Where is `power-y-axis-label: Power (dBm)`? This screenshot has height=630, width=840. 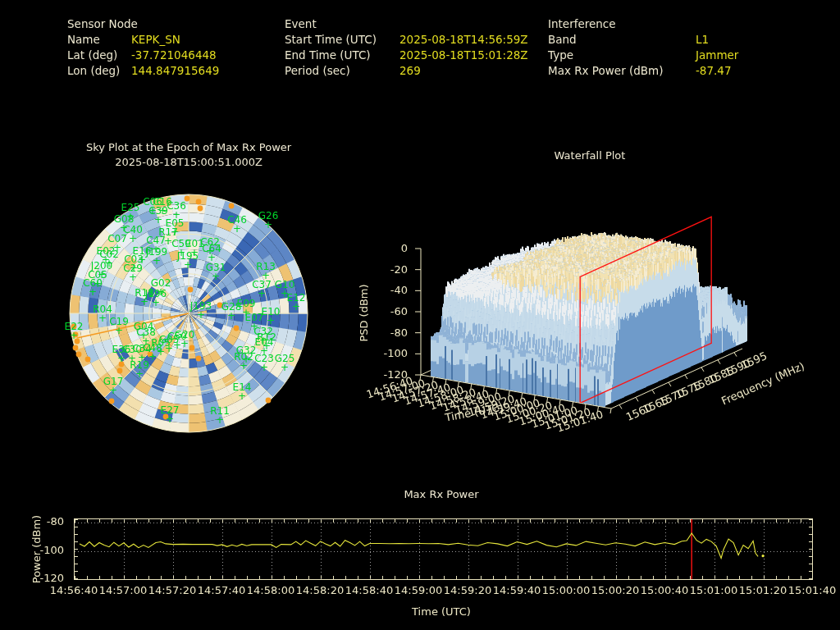 power-y-axis-label: Power (dBm) is located at coordinates (36, 550).